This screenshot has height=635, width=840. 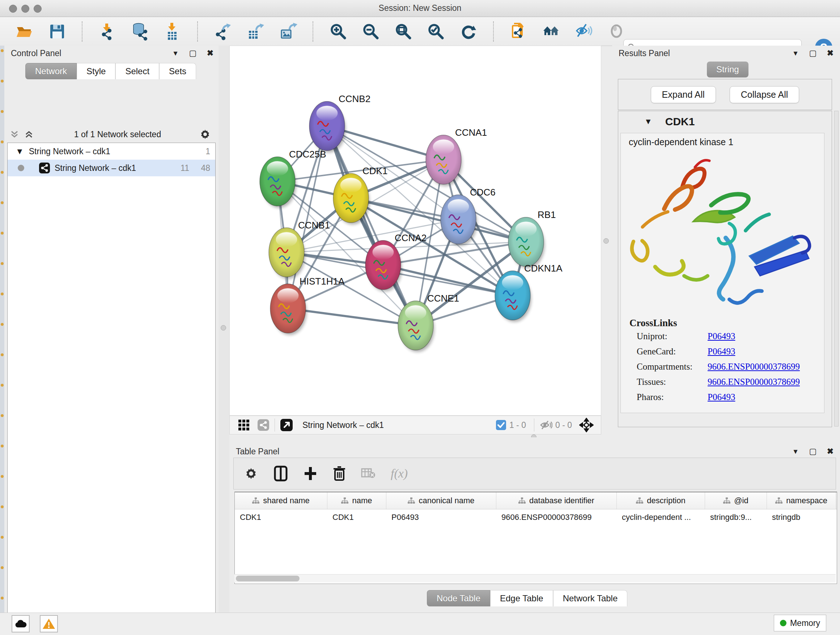 I want to click on network-row-selected: String Network – cdk1 11 48, so click(x=112, y=168).